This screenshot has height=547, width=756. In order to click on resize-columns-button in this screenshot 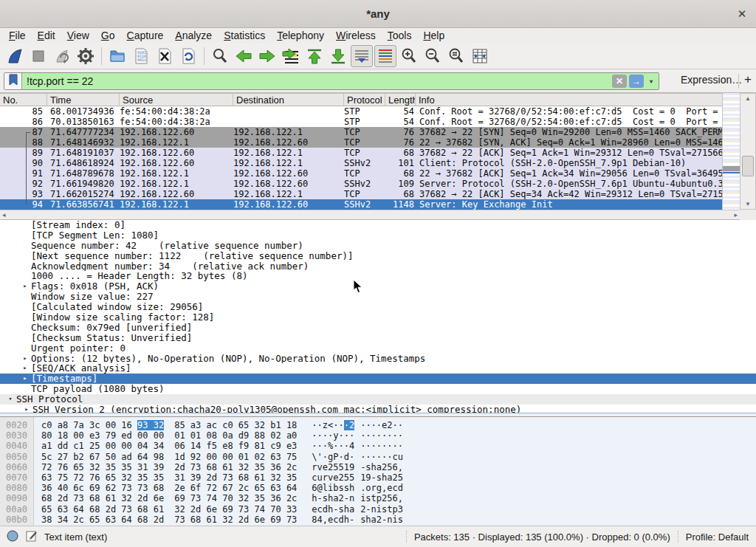, I will do `click(480, 56)`.